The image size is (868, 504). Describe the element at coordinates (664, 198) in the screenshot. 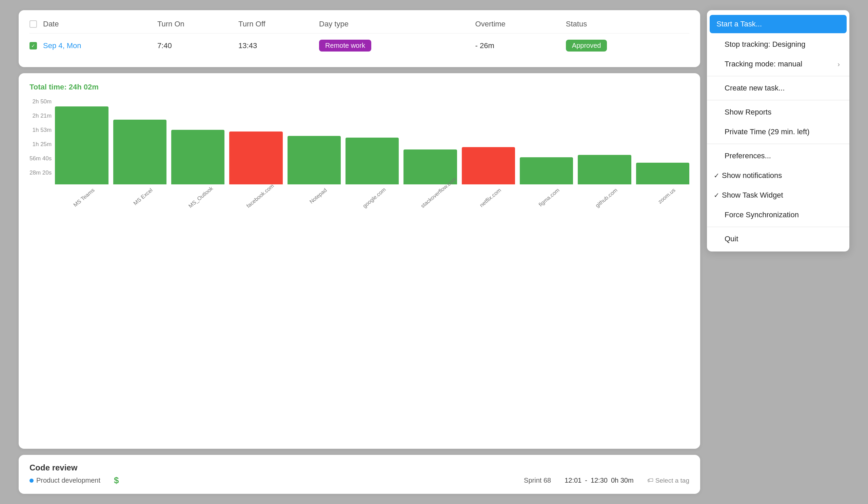

I see `bar-label: zoom.us` at that location.